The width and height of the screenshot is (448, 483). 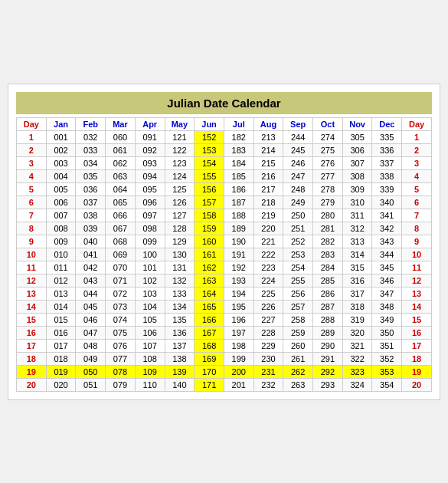 What do you see at coordinates (179, 189) in the screenshot?
I see `cell-may: 125` at bounding box center [179, 189].